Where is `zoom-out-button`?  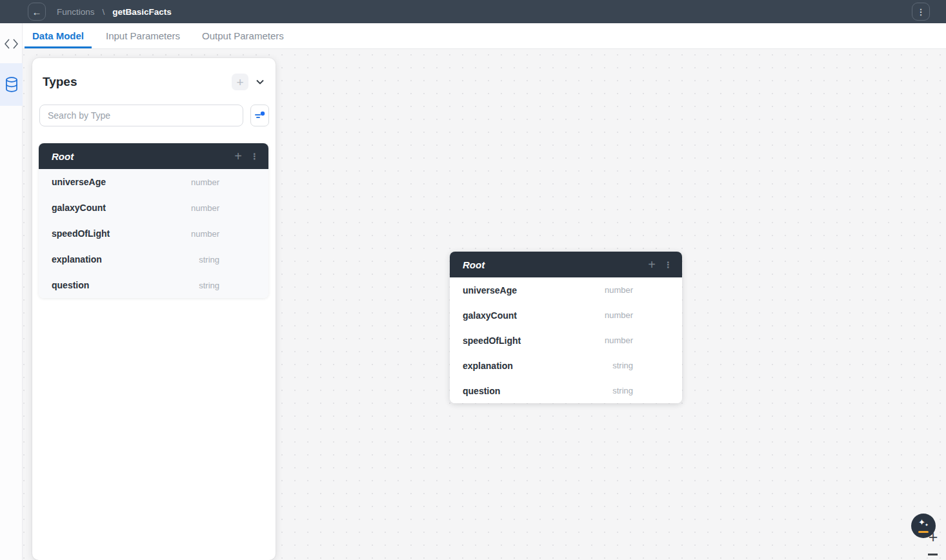 zoom-out-button is located at coordinates (933, 555).